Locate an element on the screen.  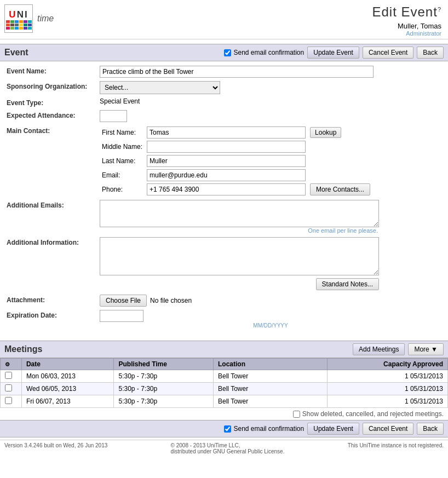
logo-grid is located at coordinates (19, 25).